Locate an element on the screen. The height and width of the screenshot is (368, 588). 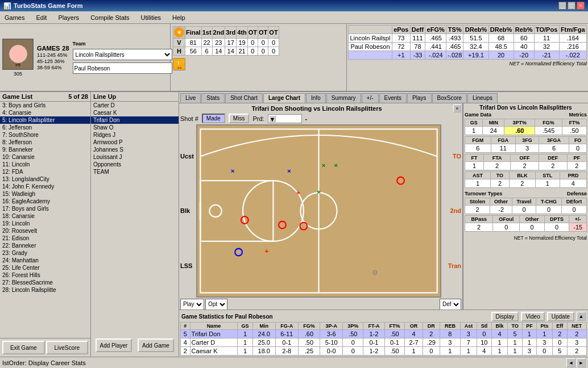
coach-input is located at coordinates (123, 68).